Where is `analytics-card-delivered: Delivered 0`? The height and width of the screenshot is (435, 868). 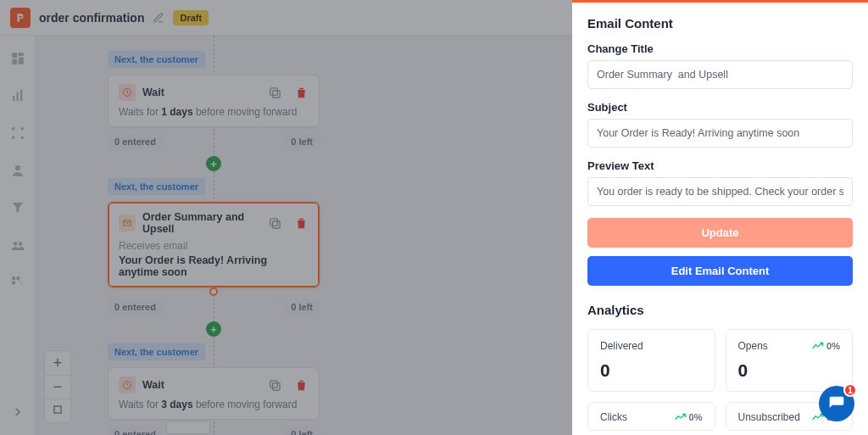
analytics-card-delivered: Delivered 0 is located at coordinates (651, 360).